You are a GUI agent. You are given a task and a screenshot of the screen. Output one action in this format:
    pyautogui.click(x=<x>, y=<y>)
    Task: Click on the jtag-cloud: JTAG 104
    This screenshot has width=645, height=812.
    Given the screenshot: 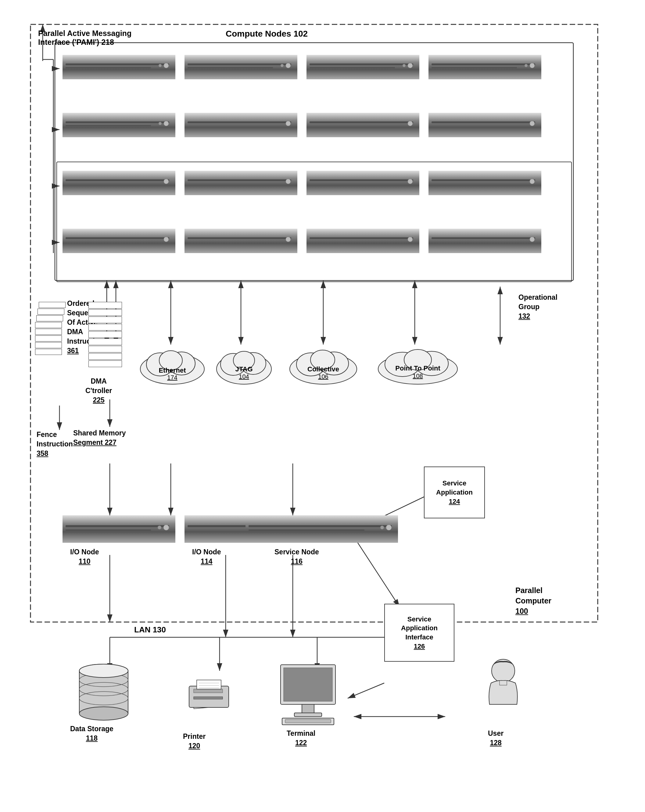 What is the action you would take?
    pyautogui.click(x=244, y=366)
    